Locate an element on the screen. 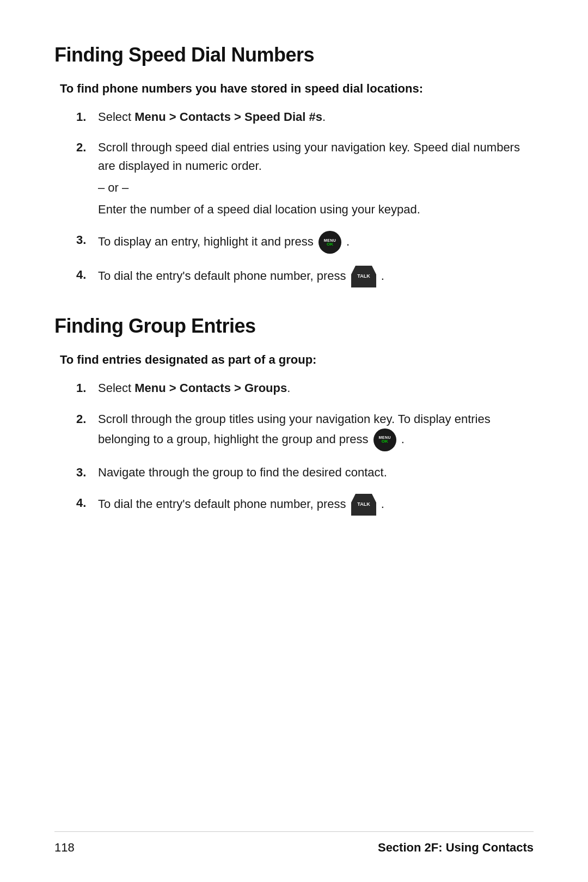 The image size is (588, 882). step-1-1: 1. Select Menu > Contacts > Speed Dial #… is located at coordinates (305, 117).